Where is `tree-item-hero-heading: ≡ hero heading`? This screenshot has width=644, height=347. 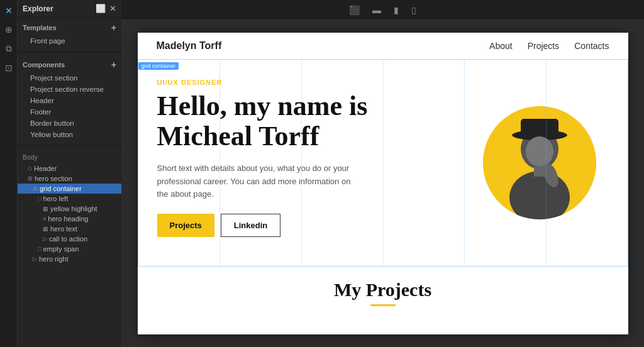
tree-item-hero-heading: ≡ hero heading is located at coordinates (69, 219).